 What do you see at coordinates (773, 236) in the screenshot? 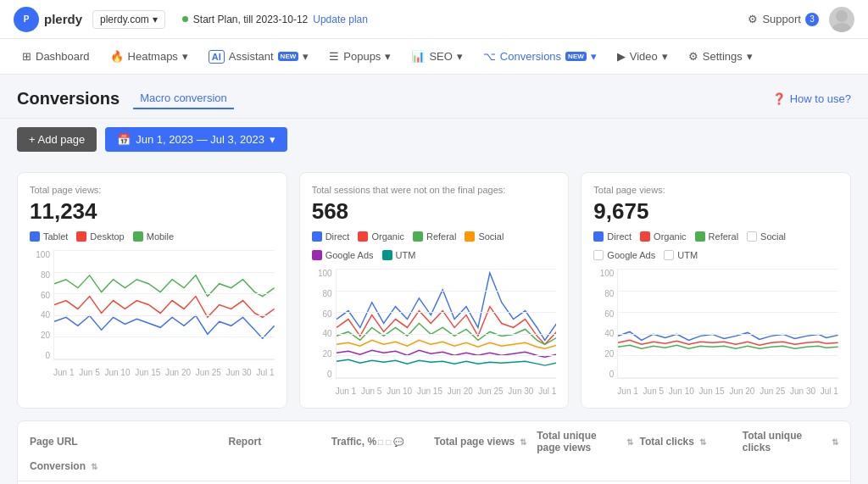
I see `legend-label-social-3: Social` at bounding box center [773, 236].